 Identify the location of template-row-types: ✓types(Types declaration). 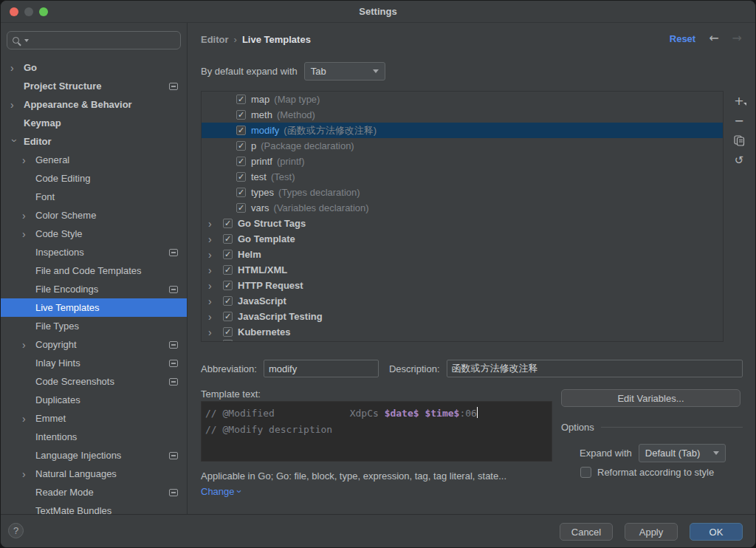
(462, 192).